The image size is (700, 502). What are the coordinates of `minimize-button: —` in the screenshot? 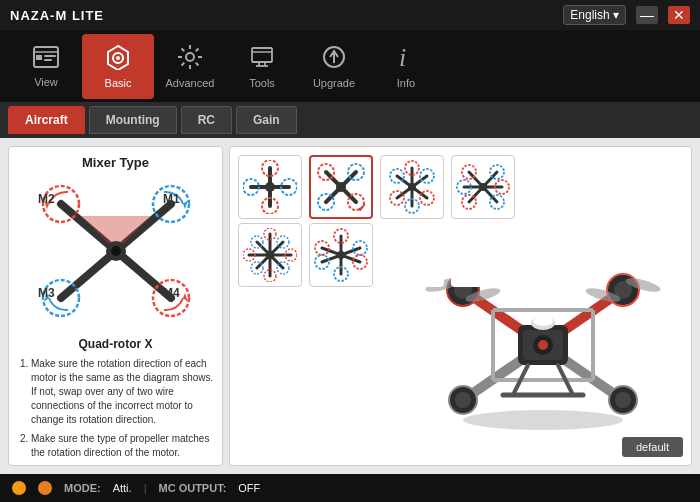 It's located at (647, 15).